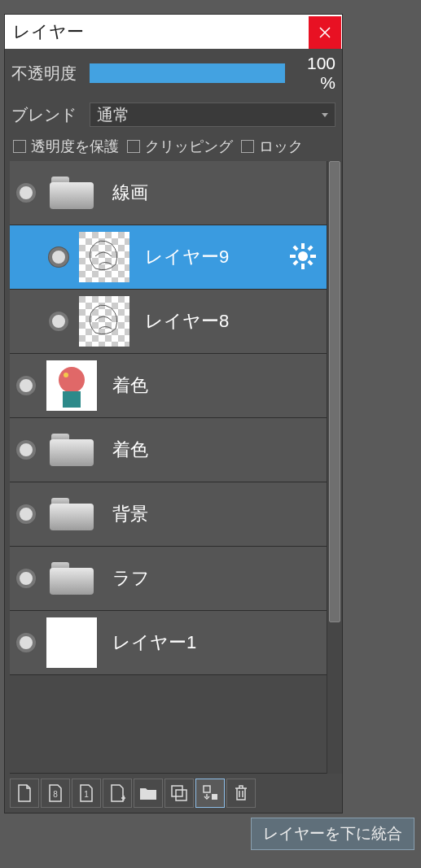  Describe the element at coordinates (168, 514) in the screenshot. I see `layer-row: 背景` at that location.